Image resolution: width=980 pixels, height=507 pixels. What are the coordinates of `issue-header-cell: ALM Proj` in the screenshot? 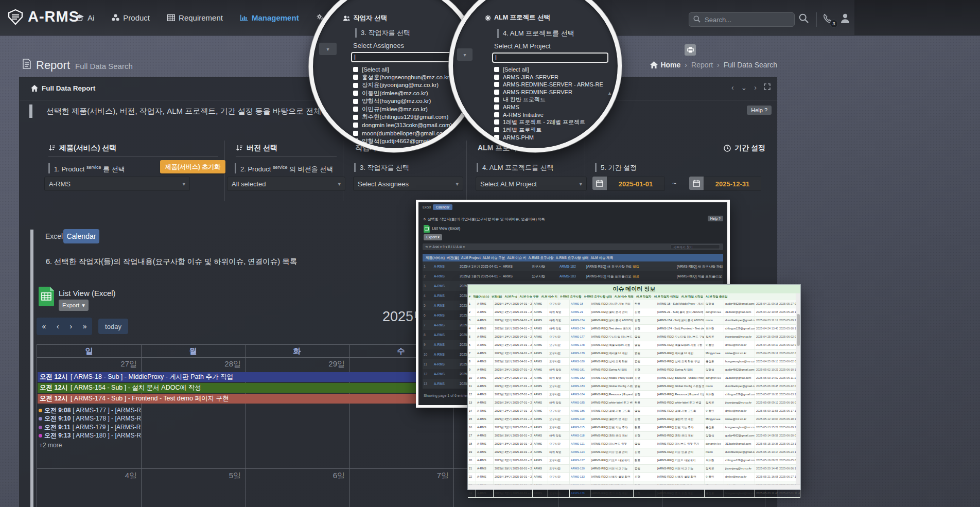 It's located at (511, 296).